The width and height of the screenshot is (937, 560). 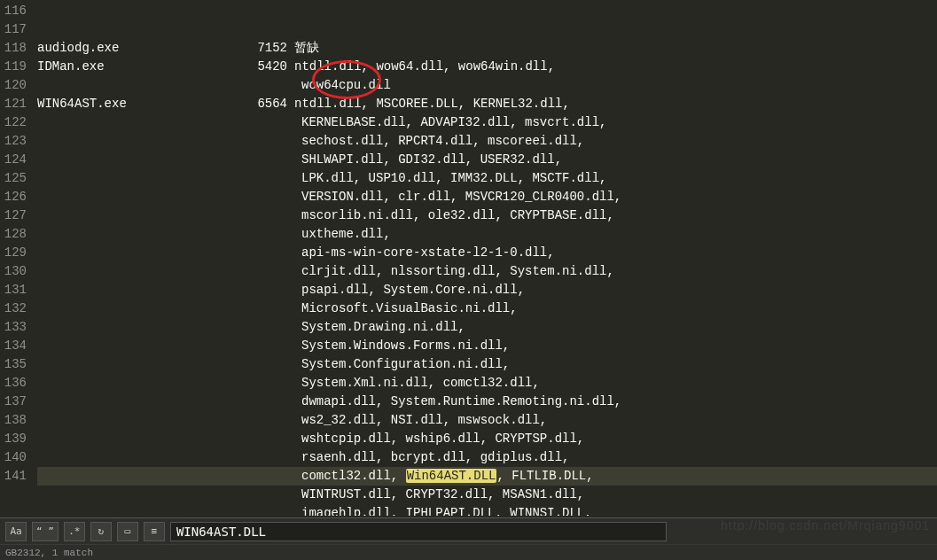 What do you see at coordinates (488, 365) in the screenshot?
I see `text-line: System.Configuration.ni.dll,` at bounding box center [488, 365].